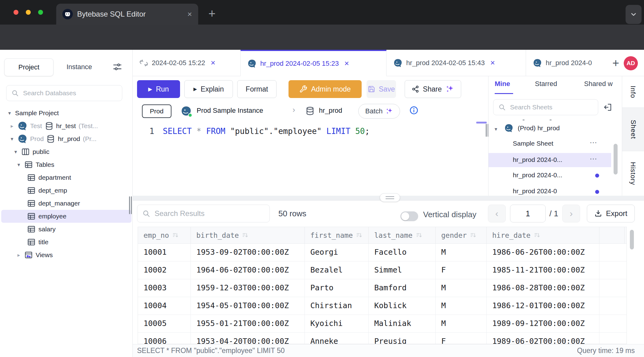 The height and width of the screenshot is (357, 644). Describe the element at coordinates (611, 214) in the screenshot. I see `export-button: Export` at that location.